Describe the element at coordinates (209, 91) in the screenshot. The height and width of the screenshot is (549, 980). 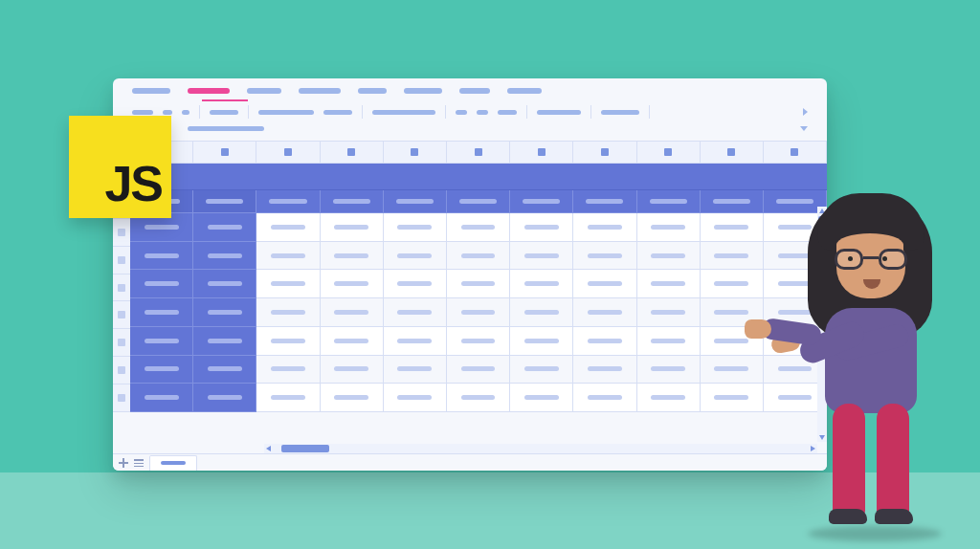
I see `tab-item-active` at that location.